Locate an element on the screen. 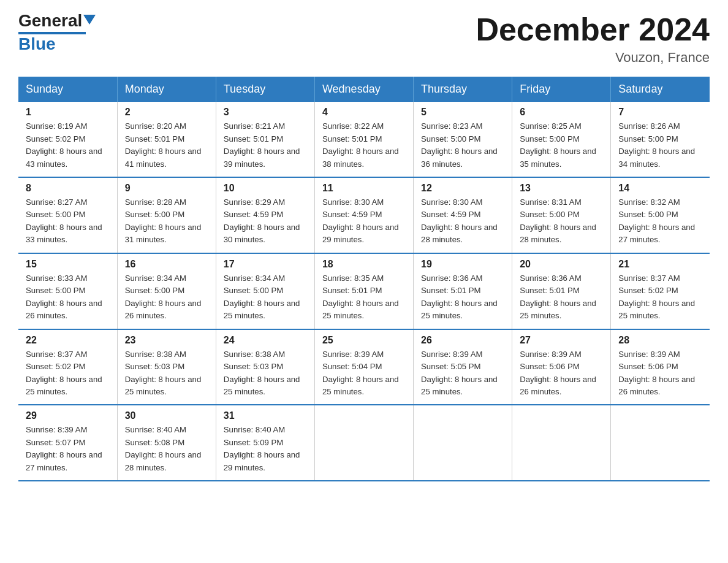 This screenshot has height=563, width=728. header-day-monday: Monday is located at coordinates (167, 90).